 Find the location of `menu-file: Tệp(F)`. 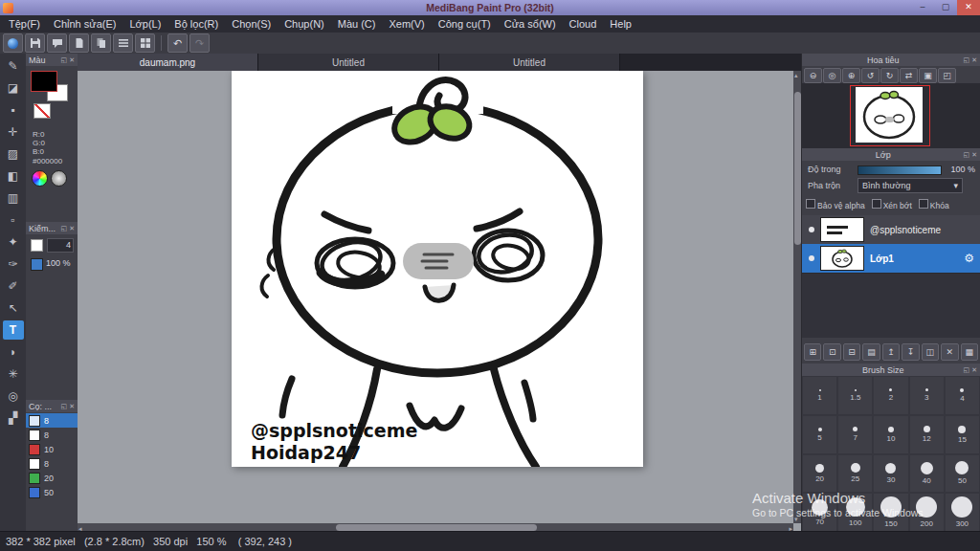

menu-file: Tệp(F) is located at coordinates (25, 24).